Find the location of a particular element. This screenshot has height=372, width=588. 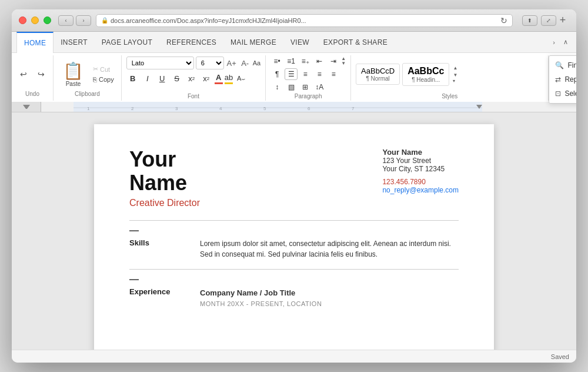

styles-scroll-down: ▼ is located at coordinates (455, 75).